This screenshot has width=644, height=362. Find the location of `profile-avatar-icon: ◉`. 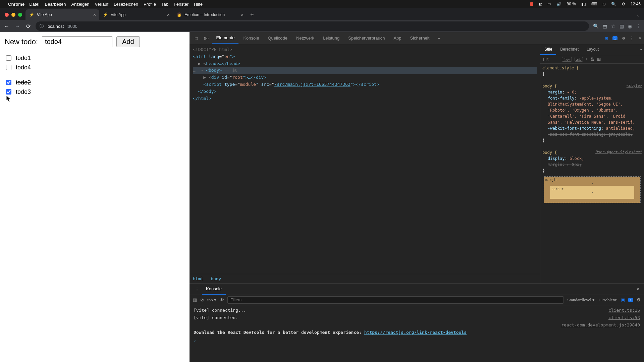

profile-avatar-icon: ◉ is located at coordinates (630, 26).